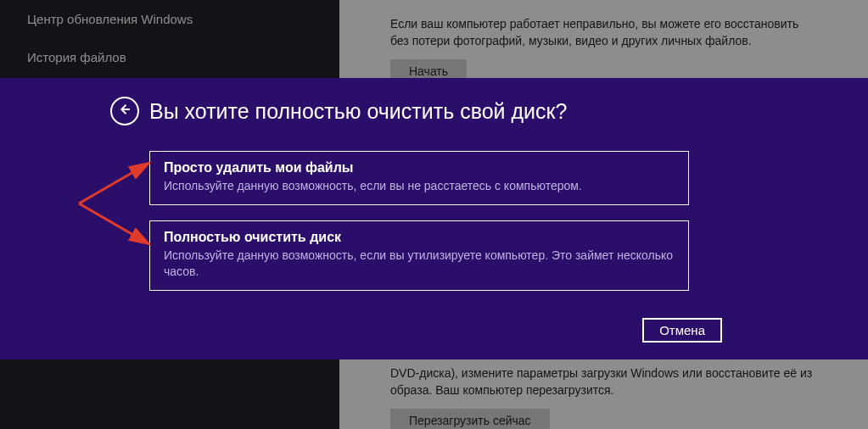  I want to click on option-title: Просто удалить мои файлы, so click(419, 168).